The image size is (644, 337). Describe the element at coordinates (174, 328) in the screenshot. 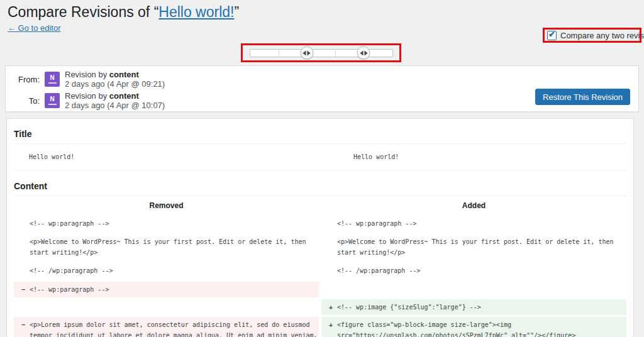

I see `diff-text: <p>Lorem ipsum dolor sit amet, consectet…` at that location.